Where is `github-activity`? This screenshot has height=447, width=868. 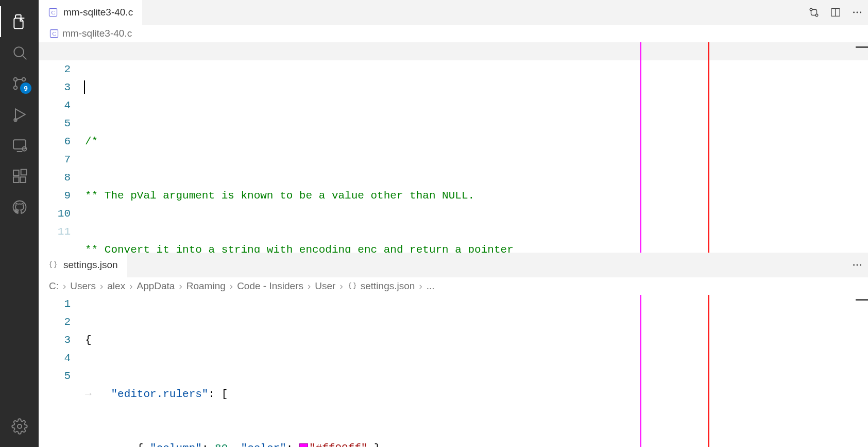 github-activity is located at coordinates (20, 207).